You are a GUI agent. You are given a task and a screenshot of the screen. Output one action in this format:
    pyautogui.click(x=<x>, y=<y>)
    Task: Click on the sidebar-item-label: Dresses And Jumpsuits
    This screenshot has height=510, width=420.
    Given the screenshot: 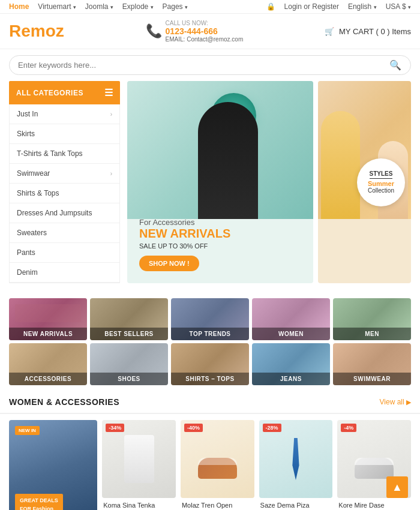 What is the action you would take?
    pyautogui.click(x=54, y=213)
    